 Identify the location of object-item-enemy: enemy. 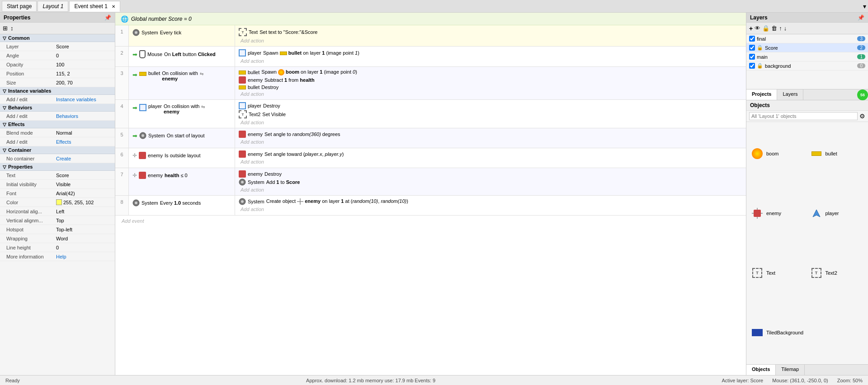
(778, 213).